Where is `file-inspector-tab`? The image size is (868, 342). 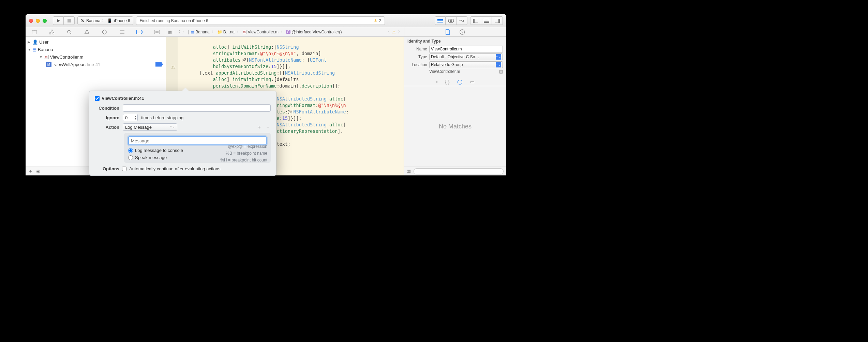
file-inspector-tab is located at coordinates (448, 32).